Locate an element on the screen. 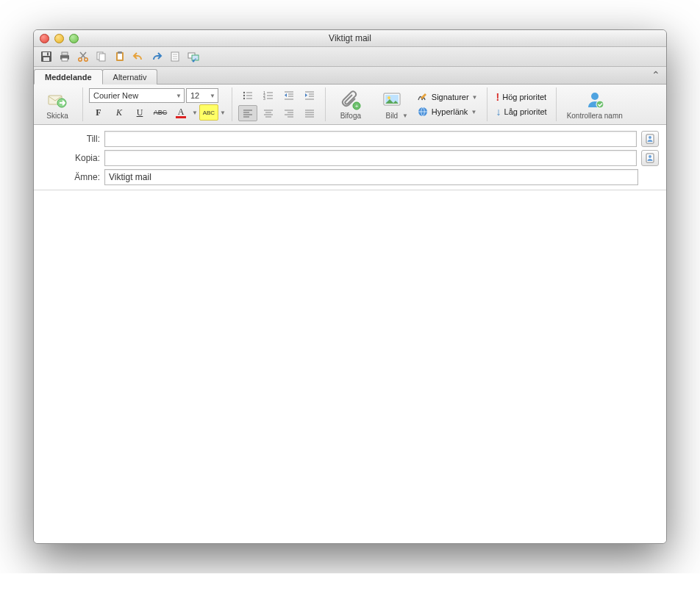 This screenshot has width=700, height=613. globe-link-icon is located at coordinates (423, 112).